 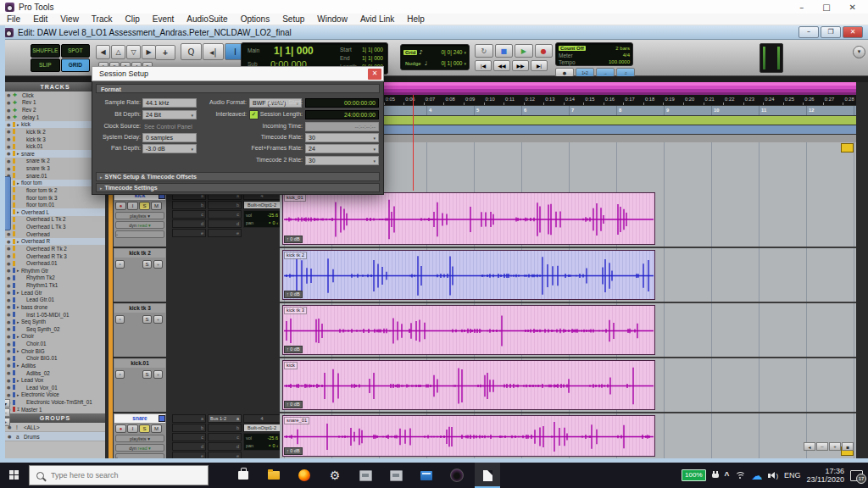 What do you see at coordinates (55, 300) in the screenshot?
I see `track-list-item-lead-gtr-01: ●Lead Gtr.01` at bounding box center [55, 300].